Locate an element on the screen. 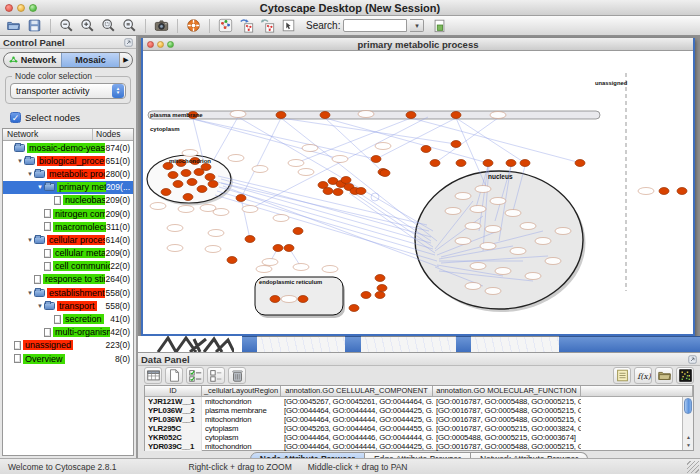 This screenshot has height=474, width=700. search-input is located at coordinates (375, 26).